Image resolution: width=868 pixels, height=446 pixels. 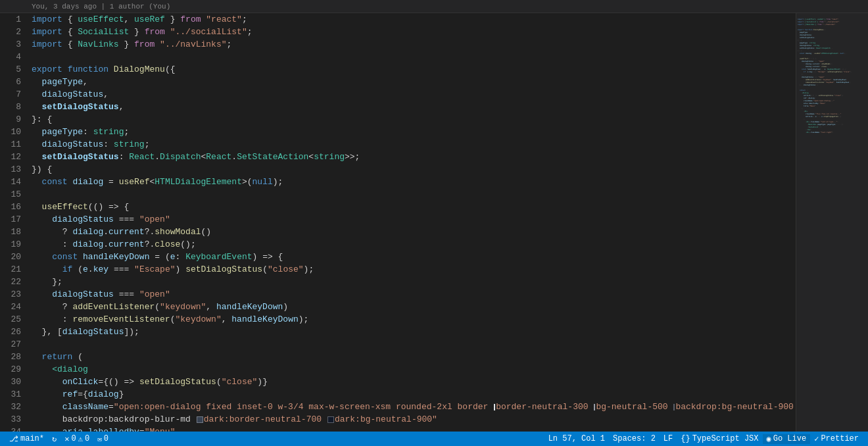 I want to click on code-line: pageType,, so click(x=414, y=82).